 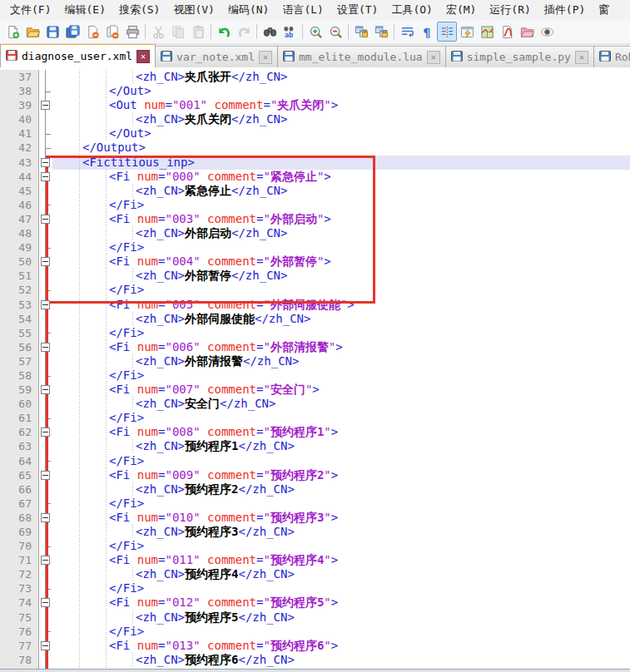 What do you see at coordinates (335, 32) in the screenshot?
I see `zoom-out-icon` at bounding box center [335, 32].